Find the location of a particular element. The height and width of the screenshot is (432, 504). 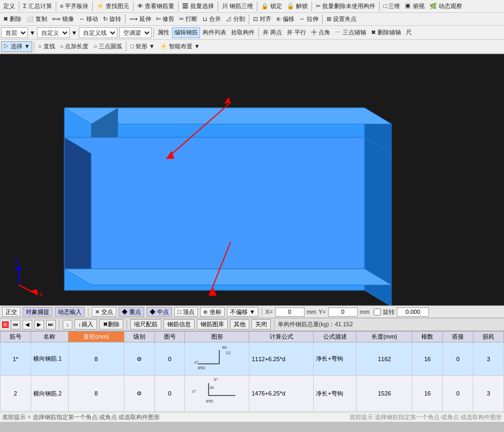

two-point-btn: 井 两点 is located at coordinates (272, 33).